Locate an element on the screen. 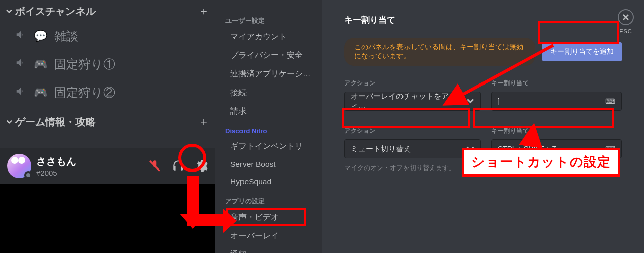 The image size is (644, 253). action-select-2: ミュート切り替え is located at coordinates (413, 149).